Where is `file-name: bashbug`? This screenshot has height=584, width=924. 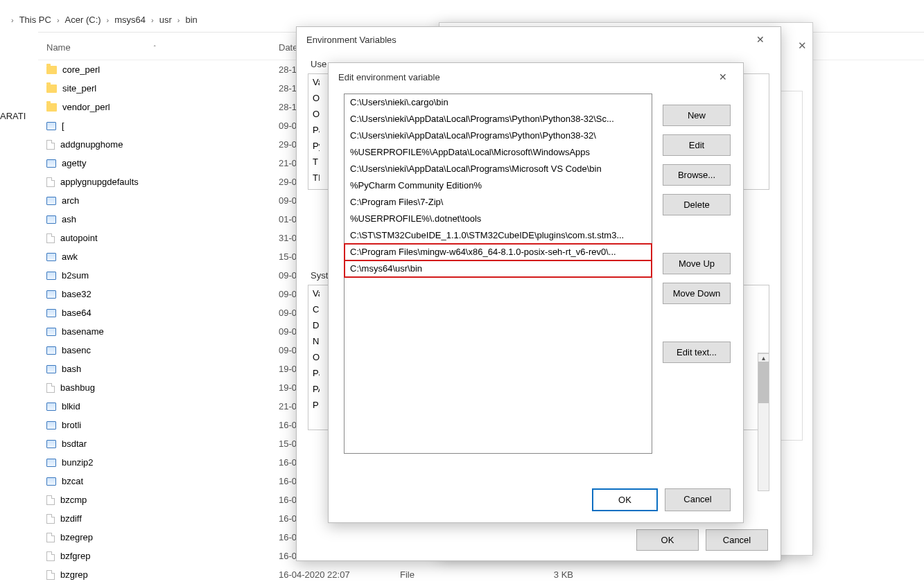
file-name: bashbug is located at coordinates (78, 388).